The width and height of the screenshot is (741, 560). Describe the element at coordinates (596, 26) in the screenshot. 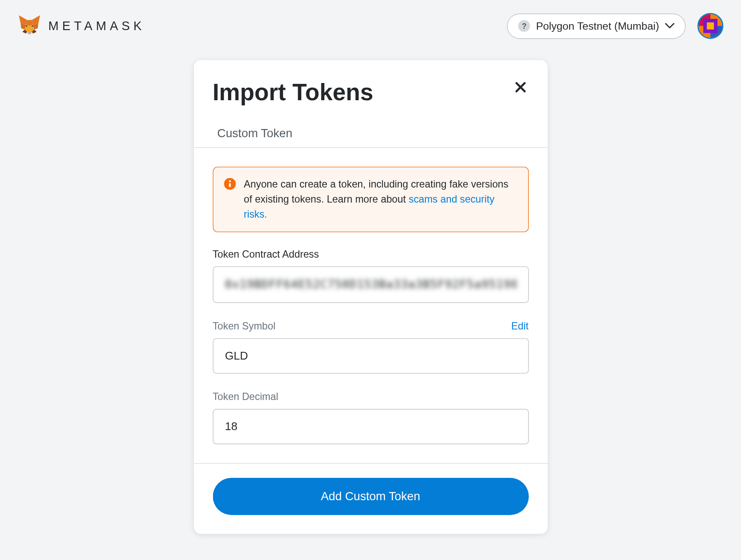

I see `network-selector: ? Polygon Testnet (Mumbai)` at that location.